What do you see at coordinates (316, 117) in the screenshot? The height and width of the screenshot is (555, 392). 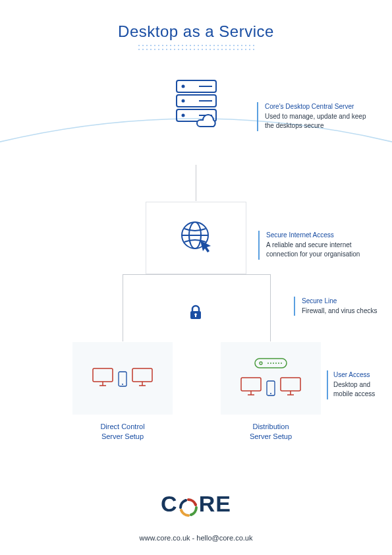 I see `server-description: Core's Desktop Central Server Used to ma…` at bounding box center [316, 117].